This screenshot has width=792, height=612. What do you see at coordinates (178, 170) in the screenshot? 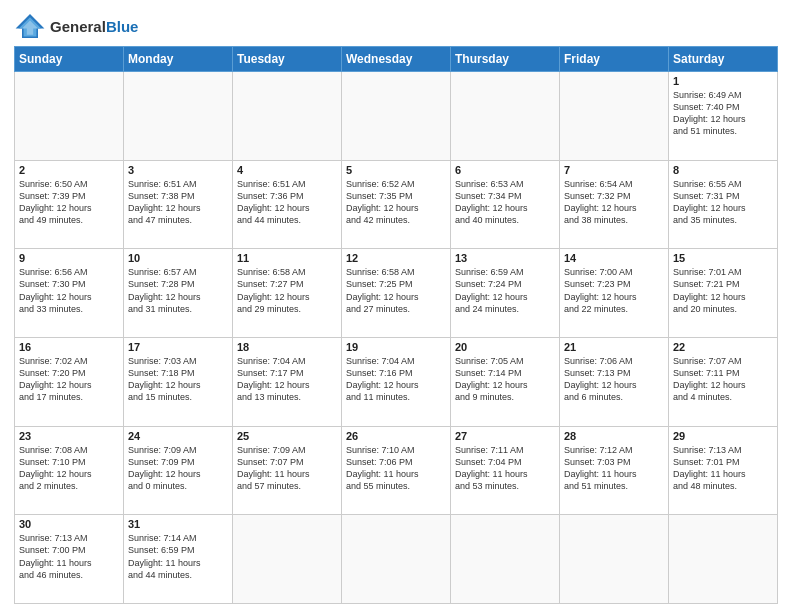
I see `day-number: 3` at bounding box center [178, 170].